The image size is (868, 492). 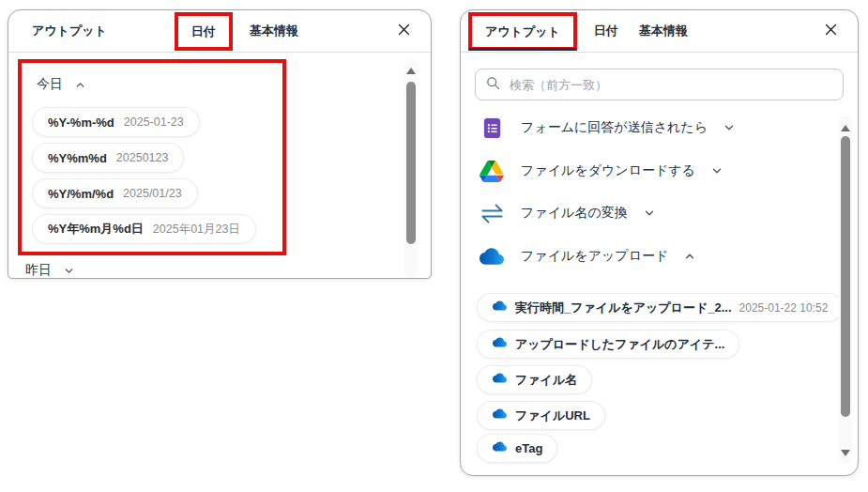 I want to click on accordion-convert-trigger: ファイル名の変換, so click(x=567, y=213).